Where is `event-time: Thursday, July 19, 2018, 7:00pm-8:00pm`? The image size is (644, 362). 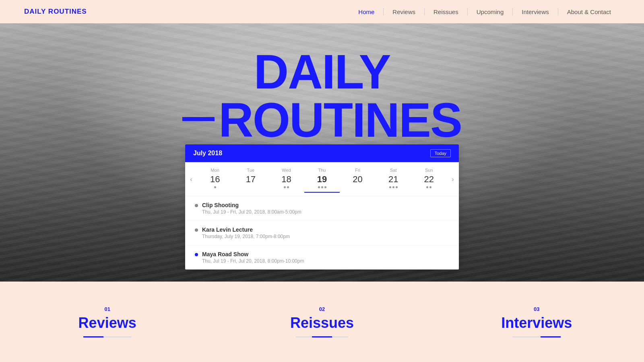
event-time: Thursday, July 19, 2018, 7:00pm-8:00pm is located at coordinates (246, 237).